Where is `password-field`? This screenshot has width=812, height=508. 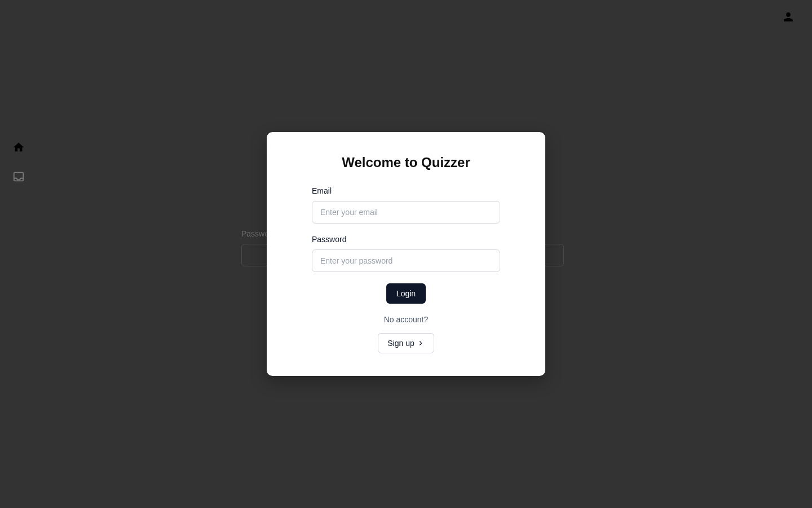
password-field is located at coordinates (406, 261).